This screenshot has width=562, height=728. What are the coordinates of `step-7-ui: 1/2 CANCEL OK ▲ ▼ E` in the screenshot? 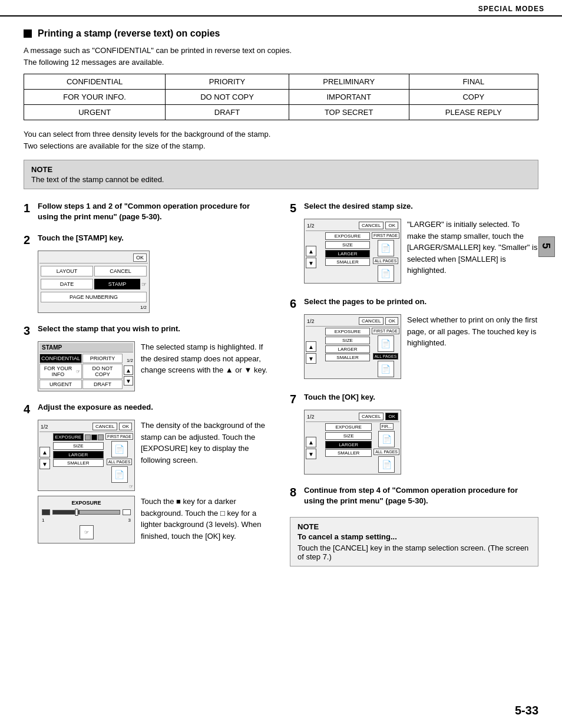 It's located at (421, 442).